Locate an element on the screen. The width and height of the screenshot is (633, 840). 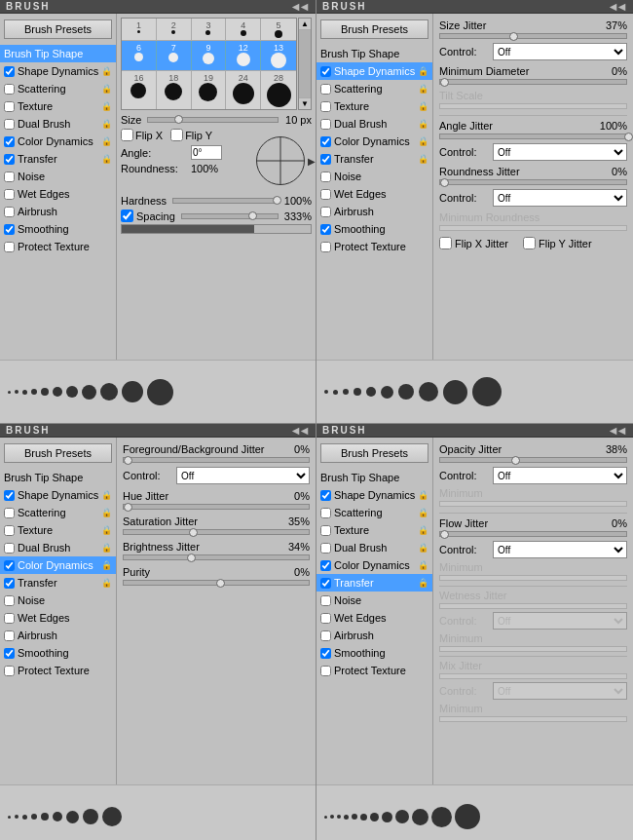
sidebar-item-wetedge-br: Wet Edges is located at coordinates (374, 618).